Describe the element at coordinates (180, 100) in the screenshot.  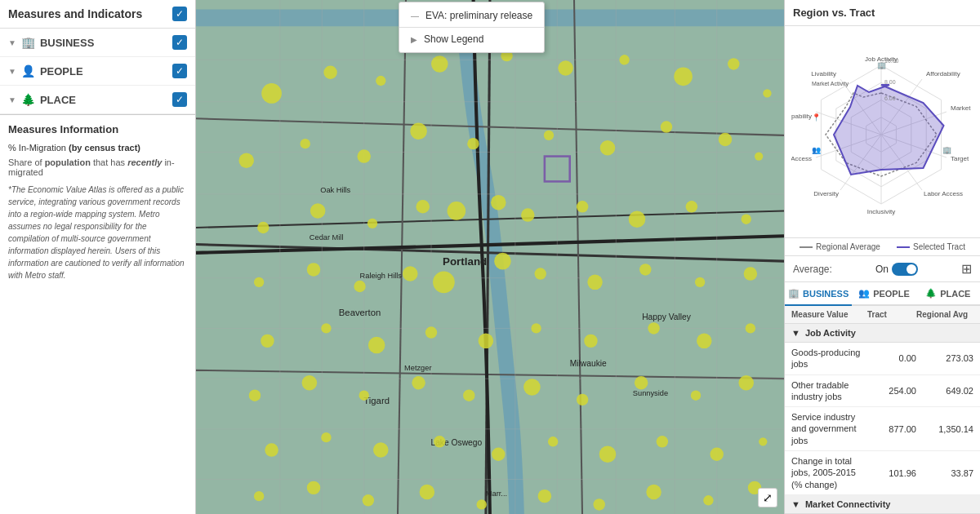
I see `place-checkbox` at that location.